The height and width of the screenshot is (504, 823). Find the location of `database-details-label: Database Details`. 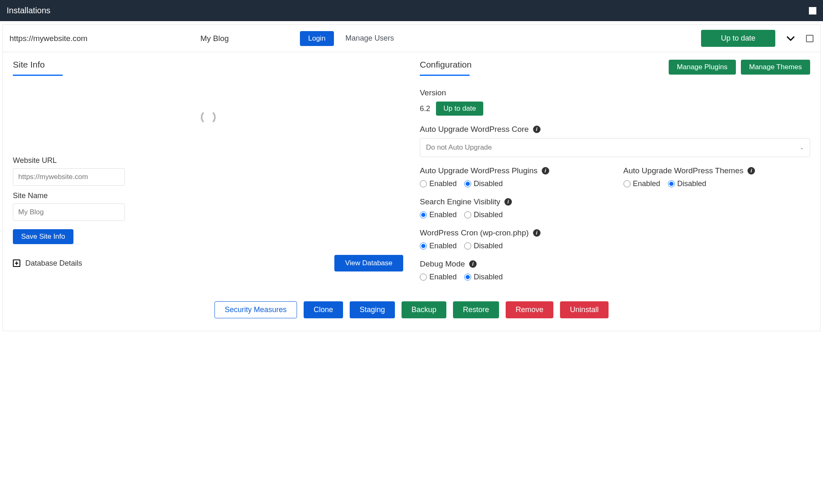

database-details-label: Database Details is located at coordinates (54, 264).